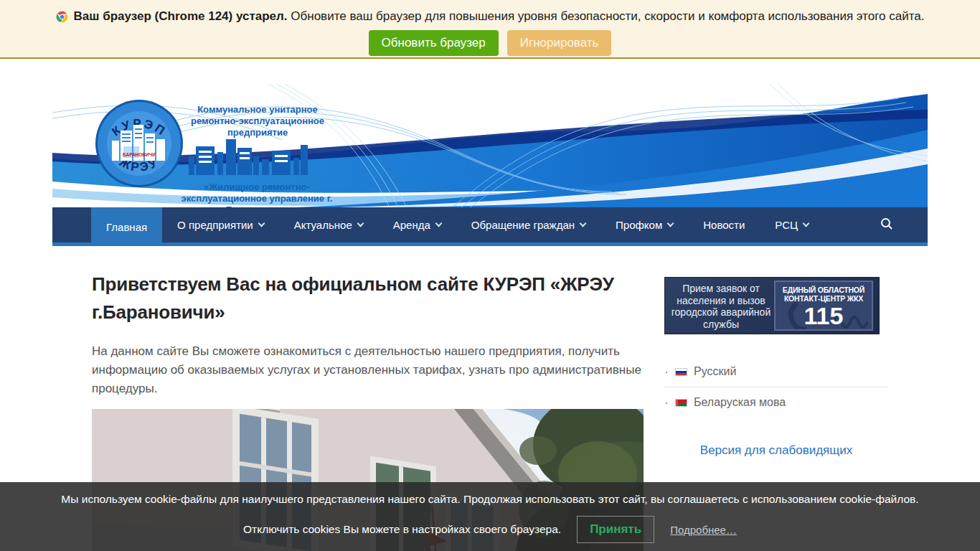 The height and width of the screenshot is (551, 980). Describe the element at coordinates (776, 372) in the screenshot. I see `language-russian: · Русский` at that location.